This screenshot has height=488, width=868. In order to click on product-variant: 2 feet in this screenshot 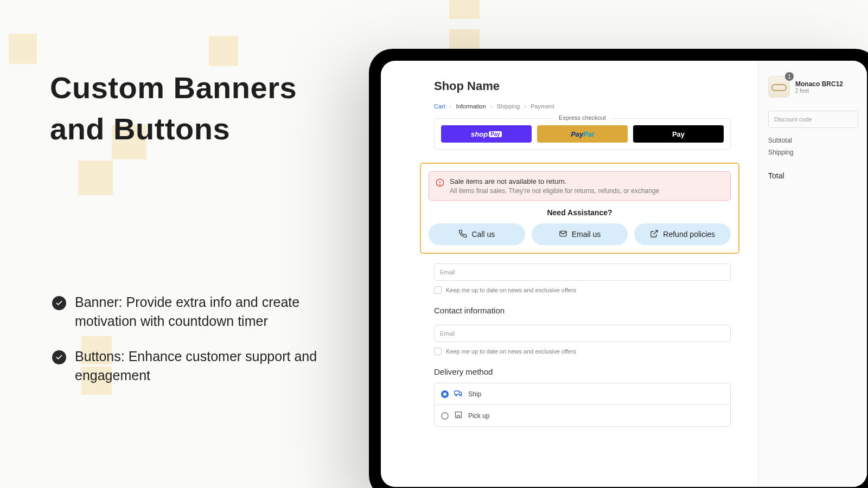, I will do `click(819, 91)`.